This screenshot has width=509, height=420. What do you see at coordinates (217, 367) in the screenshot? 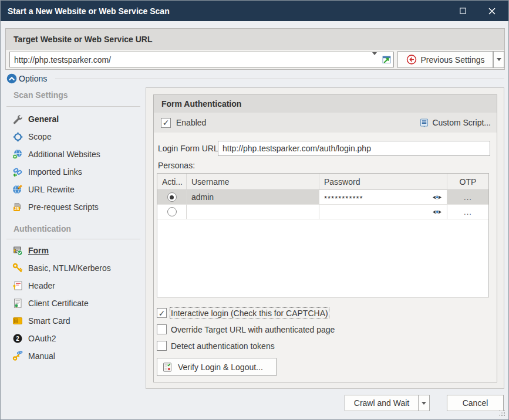
I see `verify-login-logout-button: Verify Login & Logout...` at bounding box center [217, 367].